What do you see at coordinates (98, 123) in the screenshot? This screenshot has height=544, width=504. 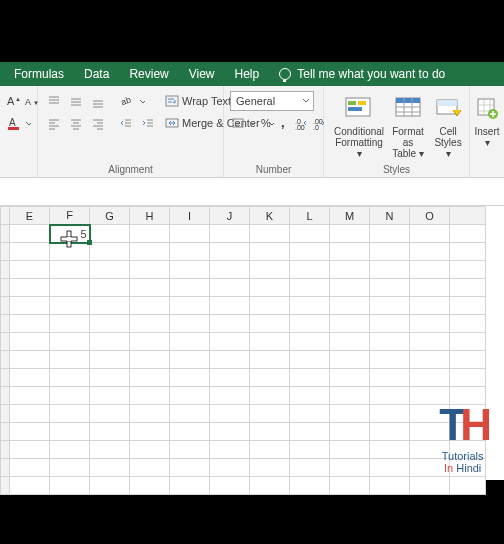 I see `align-right-button` at bounding box center [98, 123].